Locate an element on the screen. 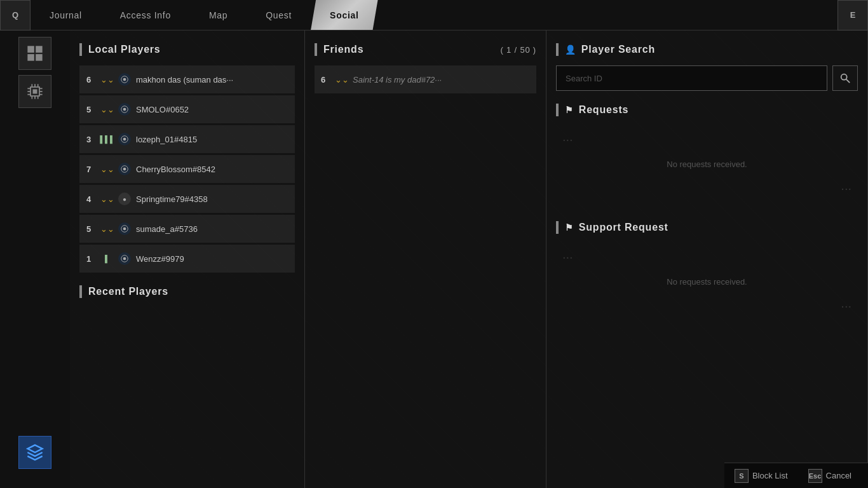 The width and height of the screenshot is (868, 488). friends-header: Friends ( 1 / 50 ) is located at coordinates (426, 50).